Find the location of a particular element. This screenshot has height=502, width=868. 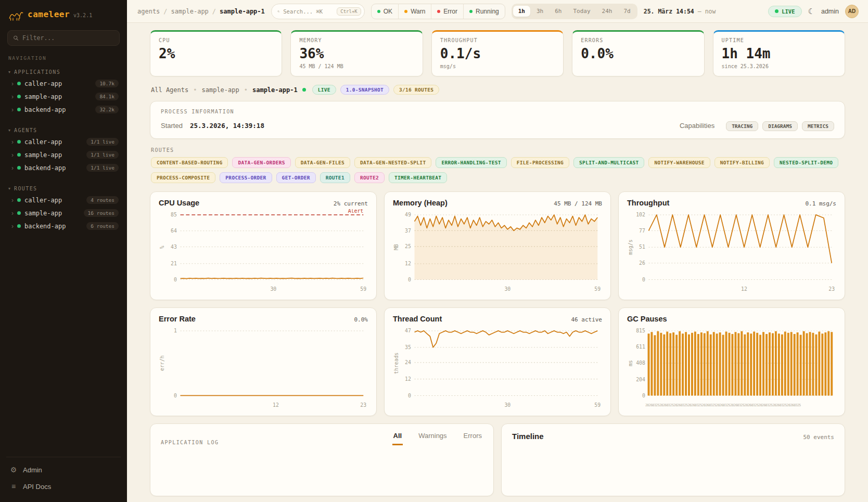

breadcrumb-current: sample-app-1 is located at coordinates (242, 11).